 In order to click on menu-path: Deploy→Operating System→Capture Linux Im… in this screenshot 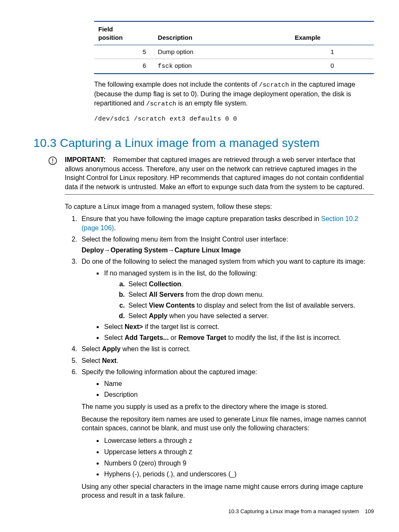, I will do `click(228, 250)`.